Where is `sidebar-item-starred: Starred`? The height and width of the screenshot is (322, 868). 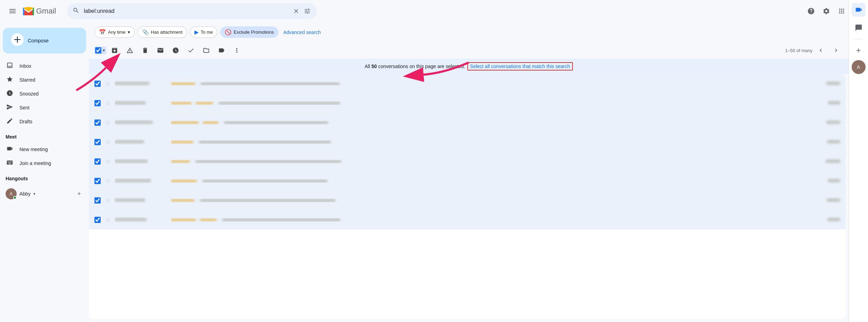
sidebar-item-starred: Starred is located at coordinates (42, 80).